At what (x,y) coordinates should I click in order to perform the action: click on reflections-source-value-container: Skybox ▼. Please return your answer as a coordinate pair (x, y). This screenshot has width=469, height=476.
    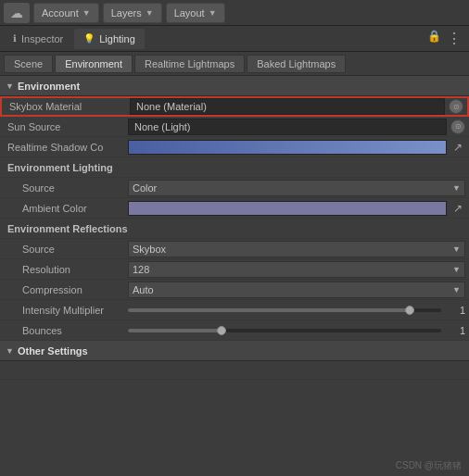
    Looking at the image, I should click on (297, 249).